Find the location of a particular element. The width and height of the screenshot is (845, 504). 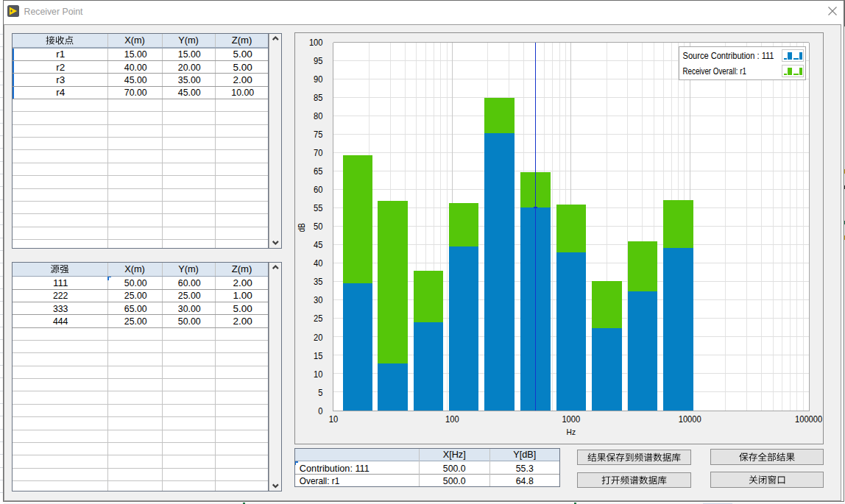

svg-text: 10.00 is located at coordinates (243, 93).